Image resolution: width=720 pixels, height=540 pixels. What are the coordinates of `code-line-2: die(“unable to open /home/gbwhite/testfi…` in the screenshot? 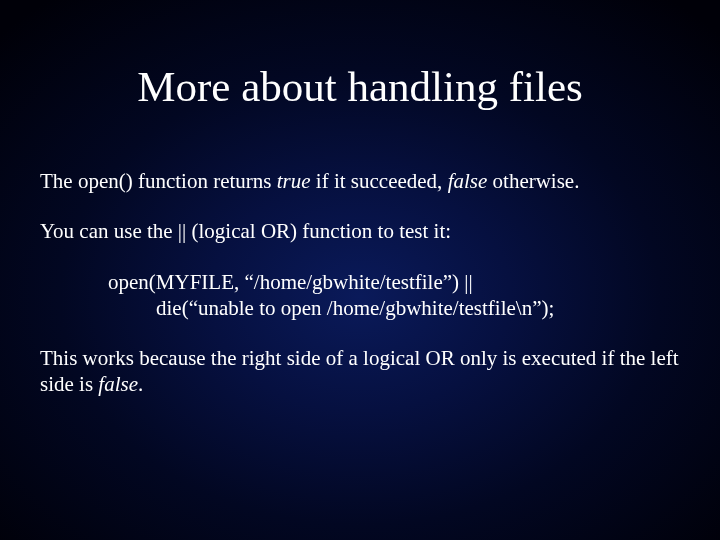 It's located at (418, 308).